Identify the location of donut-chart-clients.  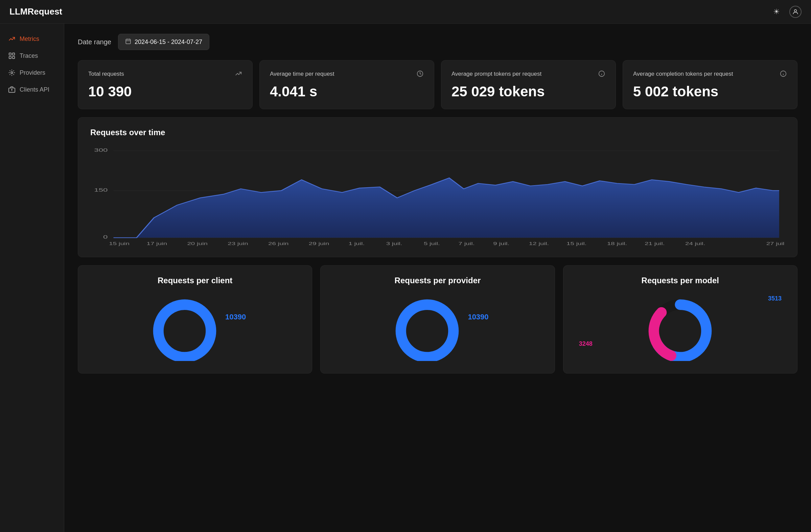
(185, 327).